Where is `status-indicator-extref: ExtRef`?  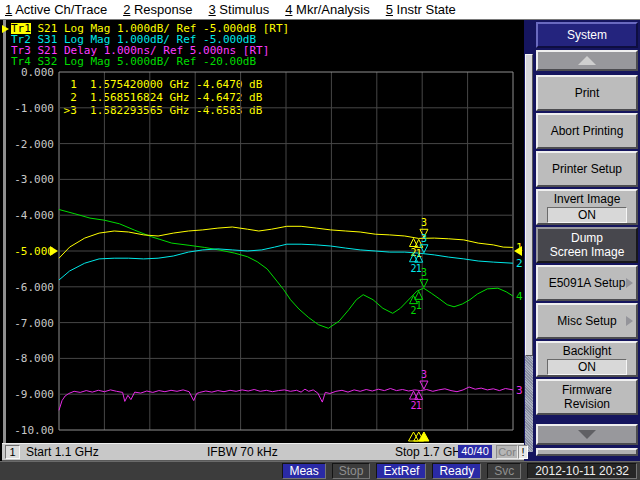
status-indicator-extref: ExtRef is located at coordinates (401, 471).